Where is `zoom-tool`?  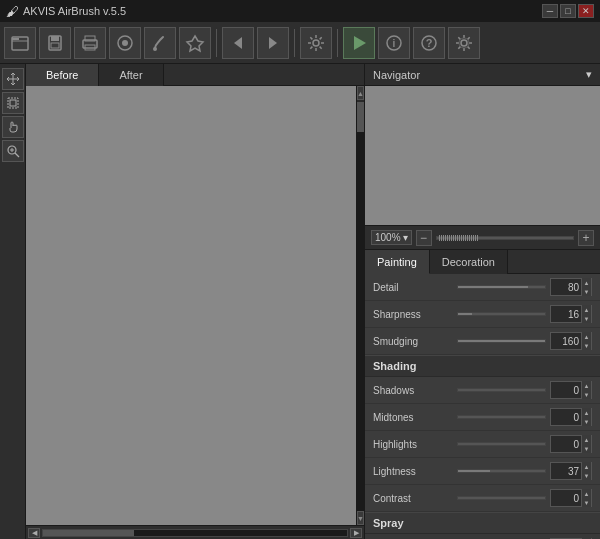 zoom-tool is located at coordinates (13, 151).